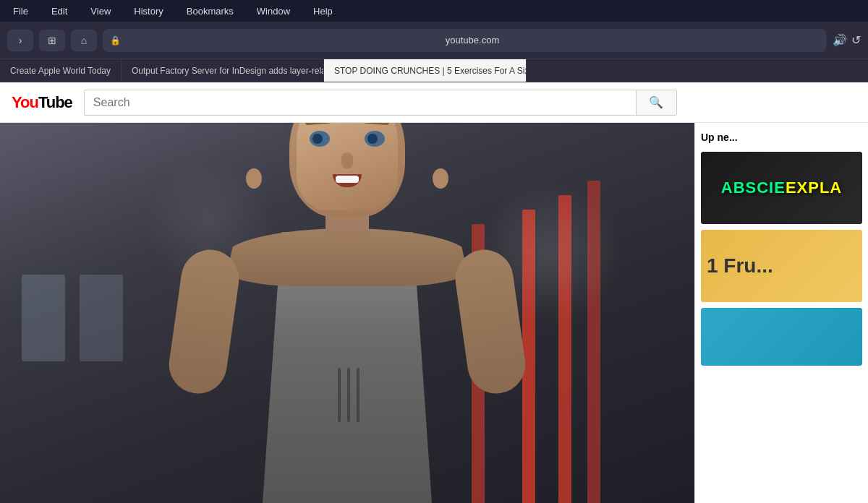  I want to click on sidebar-thumbnail-1: AB SCIE EXPLA, so click(781, 188).